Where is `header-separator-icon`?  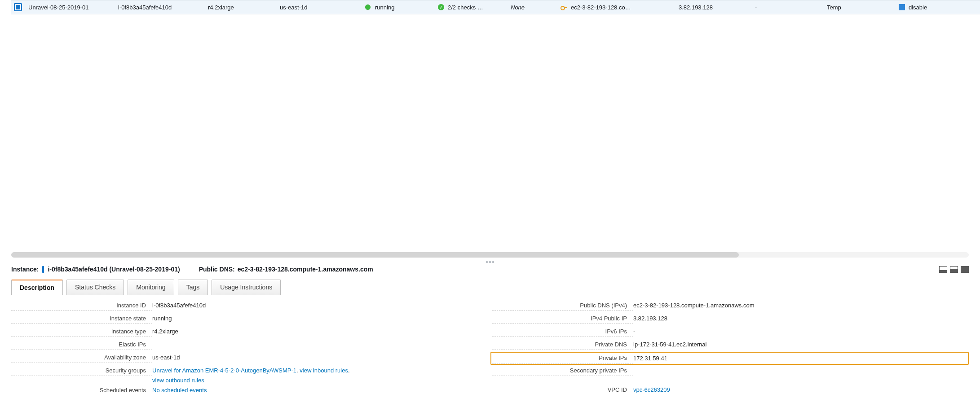
header-separator-icon is located at coordinates (43, 269).